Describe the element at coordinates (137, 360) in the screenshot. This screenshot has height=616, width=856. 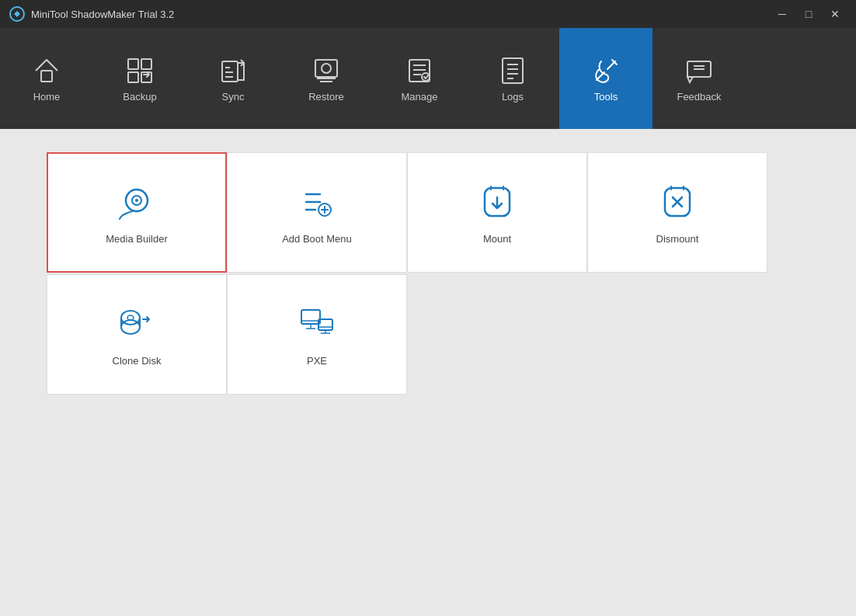
I see `clone-disk-label: Clone Disk` at that location.